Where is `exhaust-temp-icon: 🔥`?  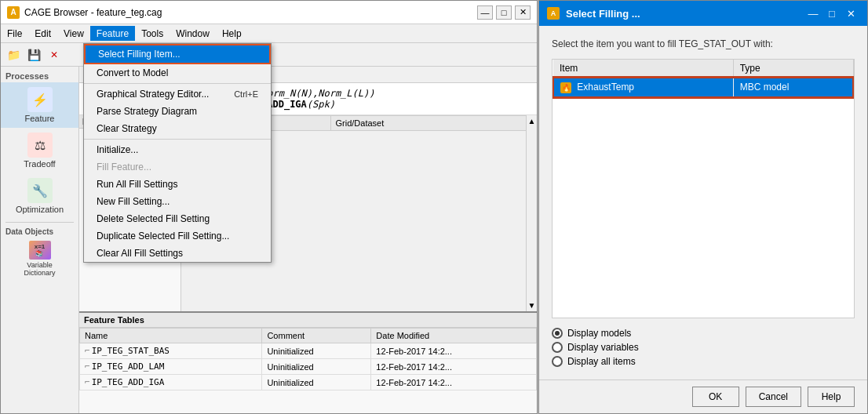
exhaust-temp-icon: 🔥 is located at coordinates (566, 88).